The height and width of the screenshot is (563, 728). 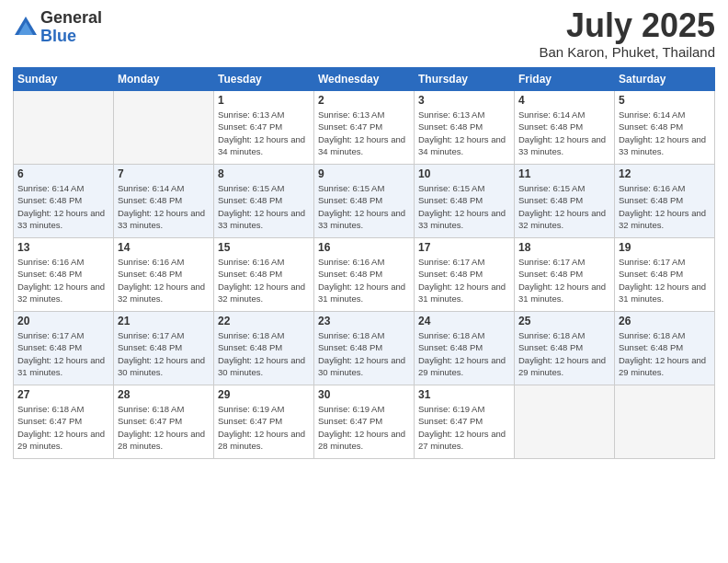 What do you see at coordinates (364, 128) in the screenshot?
I see `calendar-week-row: 1Sunrise: 6:13 AMSunset: 6:47 PMDaylight…` at bounding box center [364, 128].